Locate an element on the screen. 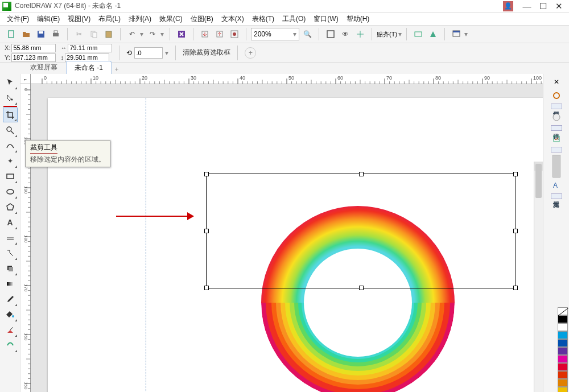  width-input is located at coordinates (90, 48).